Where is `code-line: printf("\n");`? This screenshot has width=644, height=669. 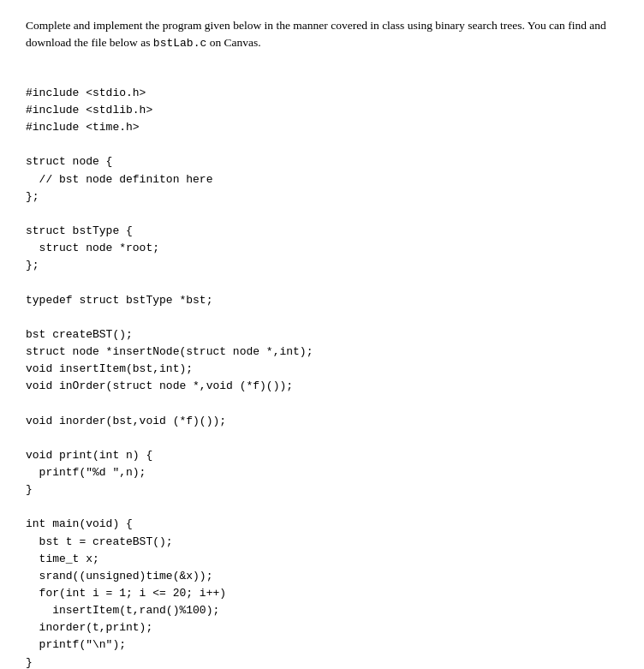
code-line: printf("\n"); is located at coordinates (322, 645).